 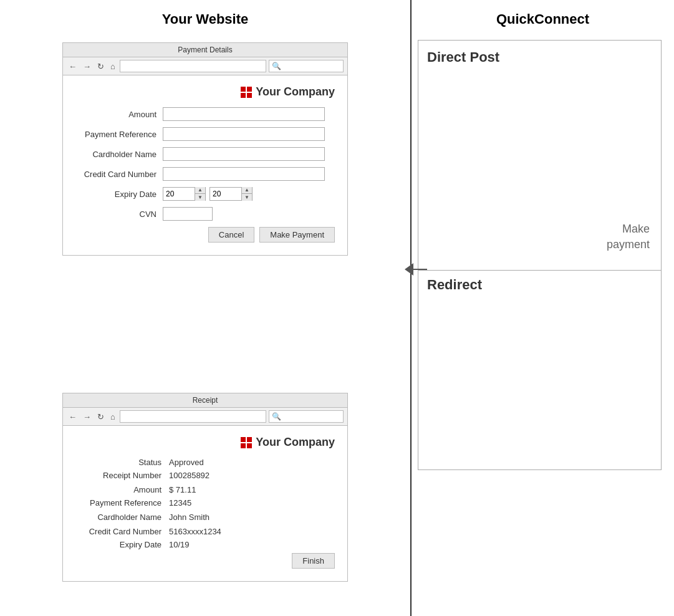 I want to click on expiry-month-input: 20, so click(x=179, y=194).